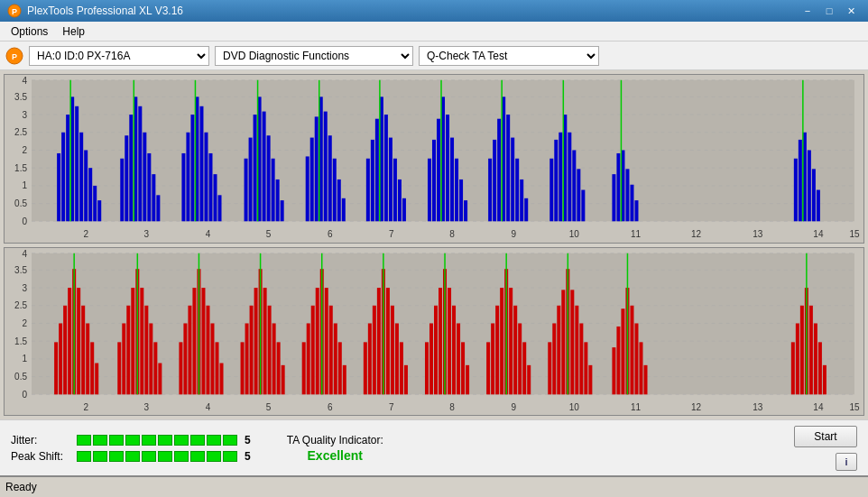 The height and width of the screenshot is (497, 868). Describe the element at coordinates (147, 406) in the screenshot. I see `svg-text: 3` at that location.